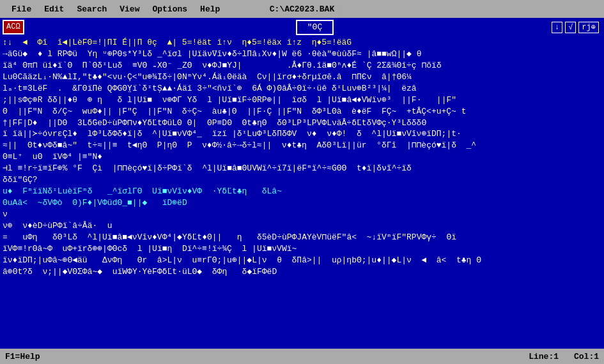  I want to click on text-line: ïä⁴ Θπ⊓ üi♦ï`Θ Π`ΘδᶦLuδ ≡VΘ ₌XΘ⁻ _ZΘ ν♦Φ…, so click(302, 66).